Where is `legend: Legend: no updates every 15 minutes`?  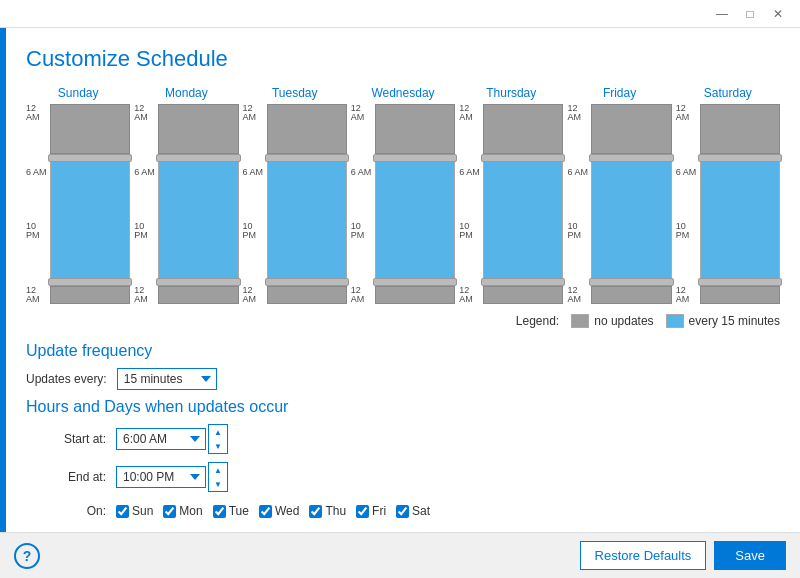 legend: Legend: no updates every 15 minutes is located at coordinates (403, 321).